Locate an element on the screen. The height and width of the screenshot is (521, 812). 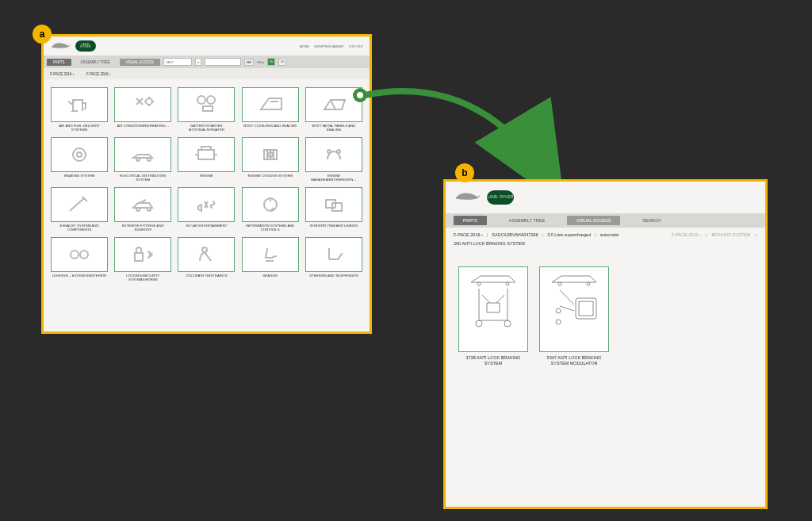
more-link: MORE is located at coordinates (304, 46).